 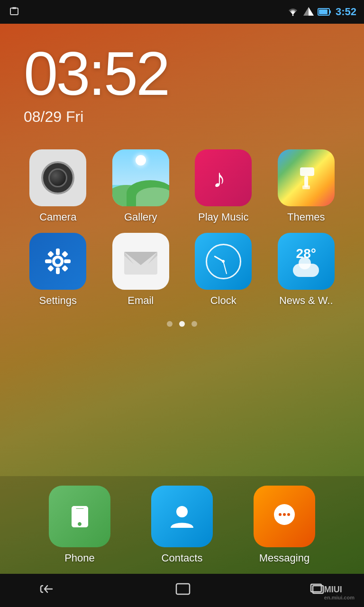 What do you see at coordinates (141, 217) in the screenshot?
I see `gallery-label: Gallery` at bounding box center [141, 217].